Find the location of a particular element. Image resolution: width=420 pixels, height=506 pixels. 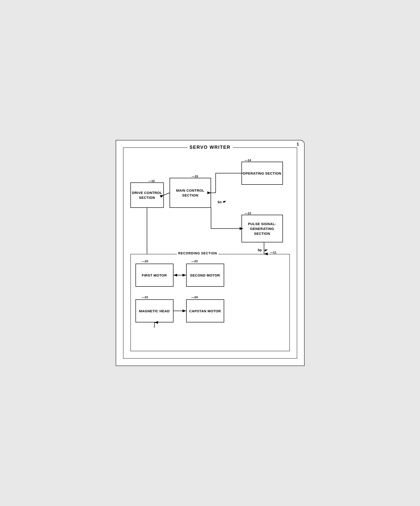

ref-1: 1 is located at coordinates (298, 144).